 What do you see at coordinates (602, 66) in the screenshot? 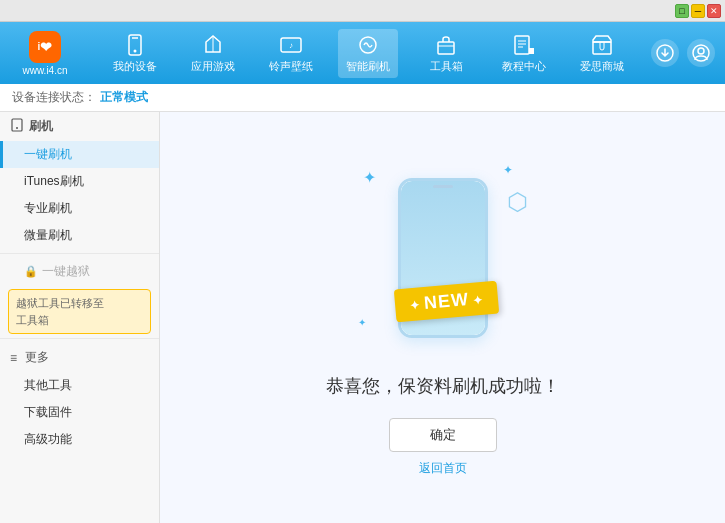
I see `nav-label-shop: 爱思商城` at bounding box center [602, 66].